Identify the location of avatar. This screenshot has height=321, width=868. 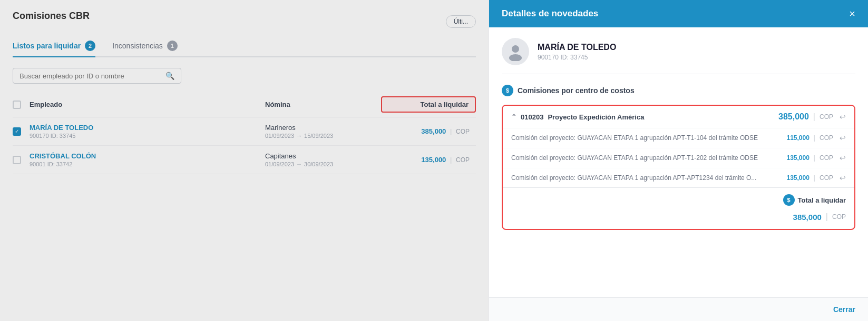
(515, 52).